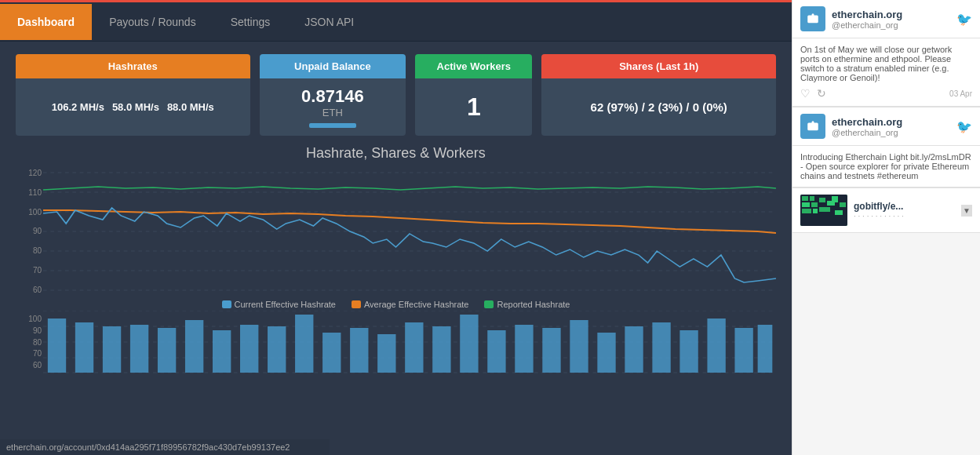  Describe the element at coordinates (534, 304) in the screenshot. I see `legend-label-reported: Reported Hashrate` at that location.